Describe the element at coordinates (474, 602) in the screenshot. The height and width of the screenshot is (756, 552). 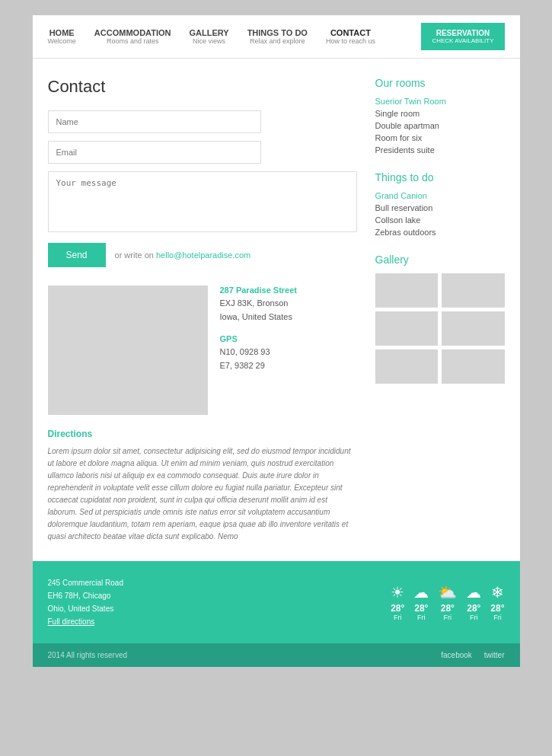
I see `weather-3: ☁ 28° Fri` at that location.